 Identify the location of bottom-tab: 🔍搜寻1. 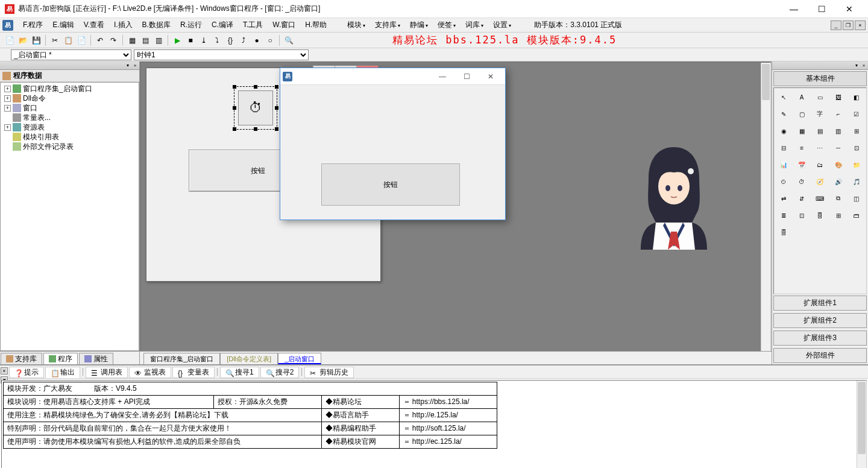
(240, 373).